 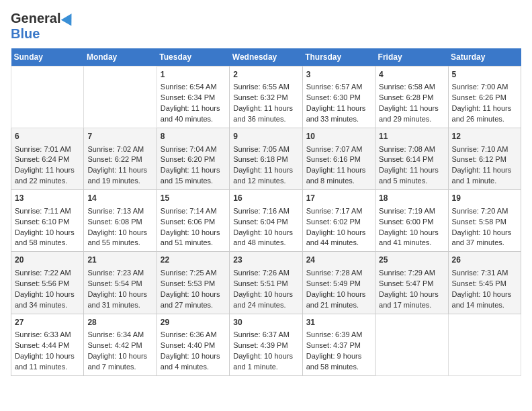 What do you see at coordinates (189, 87) in the screenshot?
I see `sunrise: Sunrise: 6:54 AM` at bounding box center [189, 87].